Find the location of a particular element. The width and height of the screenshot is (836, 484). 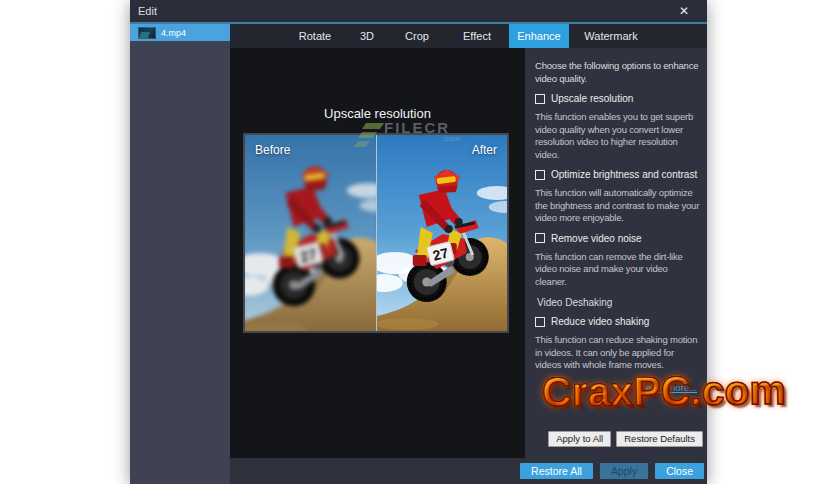

tab-watermark: Watermark is located at coordinates (611, 36).